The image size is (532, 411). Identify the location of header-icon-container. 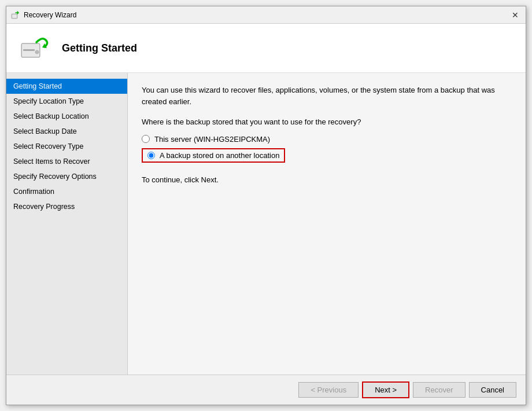
(35, 48).